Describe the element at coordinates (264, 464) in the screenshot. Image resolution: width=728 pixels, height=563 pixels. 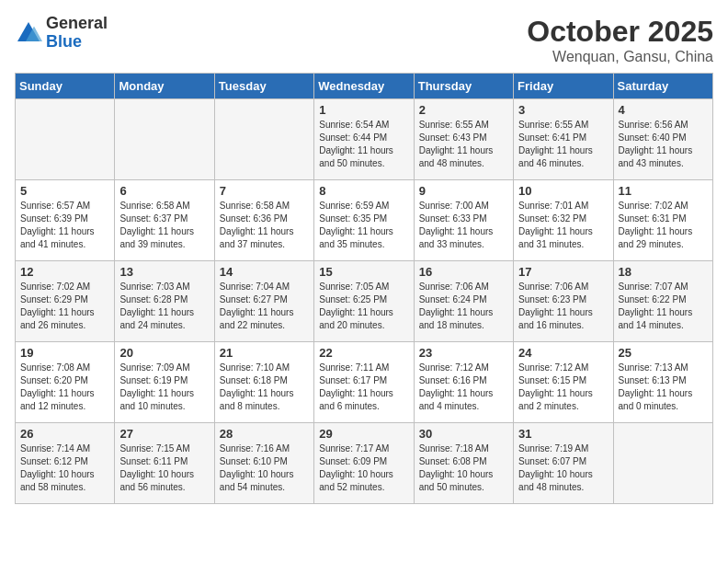
I see `calendar-cell: 28Sunrise: 7:16 AM Sunset: 6:10 PM Dayli…` at that location.